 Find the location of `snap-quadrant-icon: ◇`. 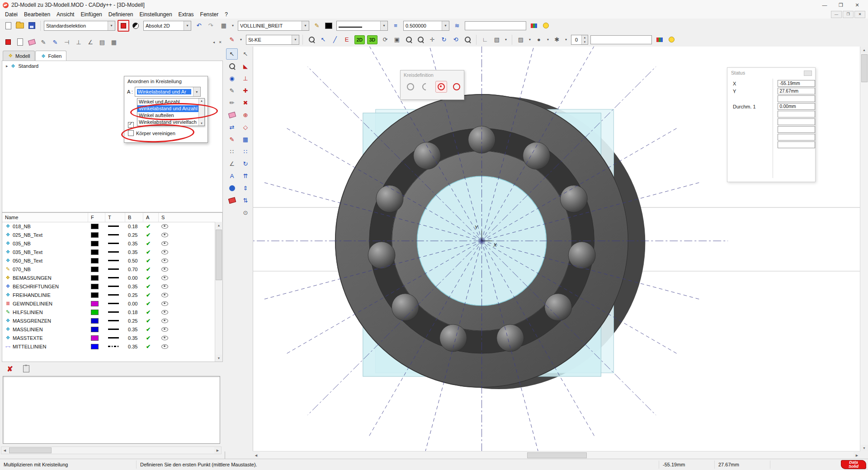

snap-quadrant-icon: ◇ is located at coordinates (245, 127).